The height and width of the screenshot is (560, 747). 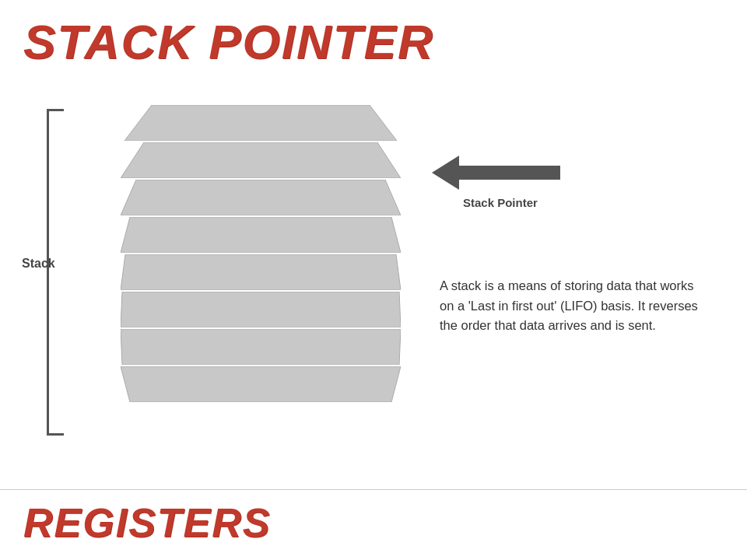 What do you see at coordinates (445, 173) in the screenshot?
I see `arrow-head-icon` at bounding box center [445, 173].